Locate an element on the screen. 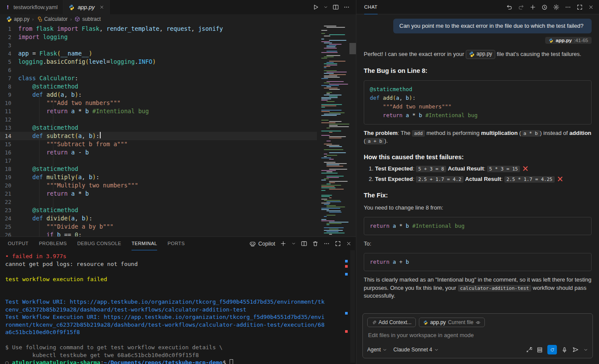 This screenshot has height=364, width=599. code-line: 9 def add(a, b): is located at coordinates (158, 95).